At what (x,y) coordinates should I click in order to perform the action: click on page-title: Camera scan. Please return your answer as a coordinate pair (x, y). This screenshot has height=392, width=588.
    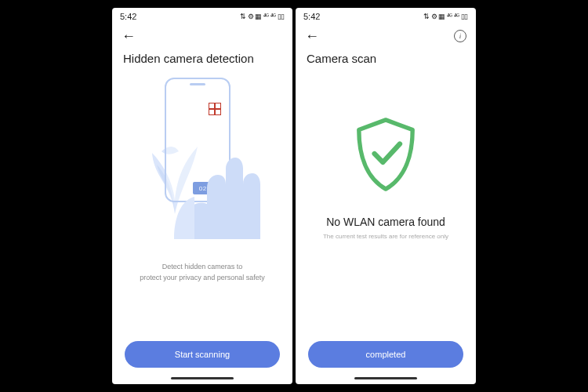
    Looking at the image, I should click on (386, 58).